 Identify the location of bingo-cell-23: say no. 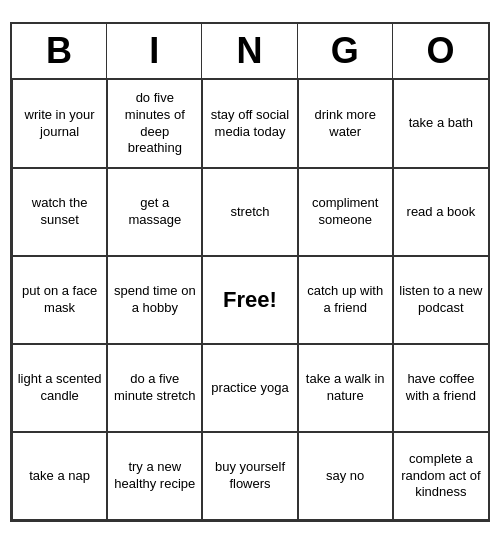
(346, 476).